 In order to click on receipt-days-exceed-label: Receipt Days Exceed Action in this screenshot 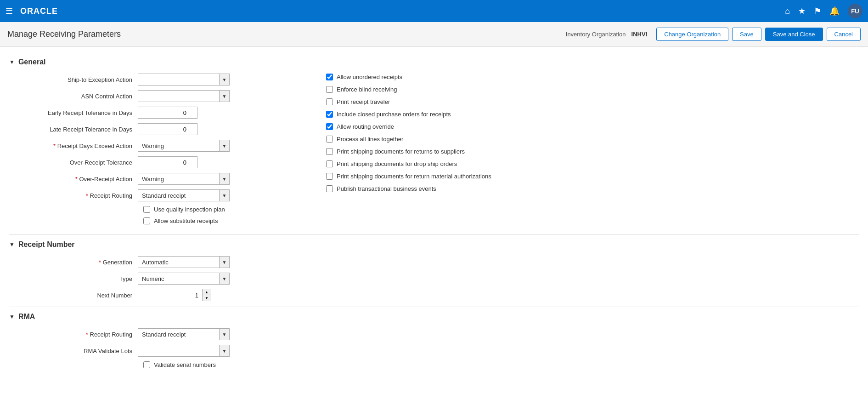, I will do `click(73, 146)`.